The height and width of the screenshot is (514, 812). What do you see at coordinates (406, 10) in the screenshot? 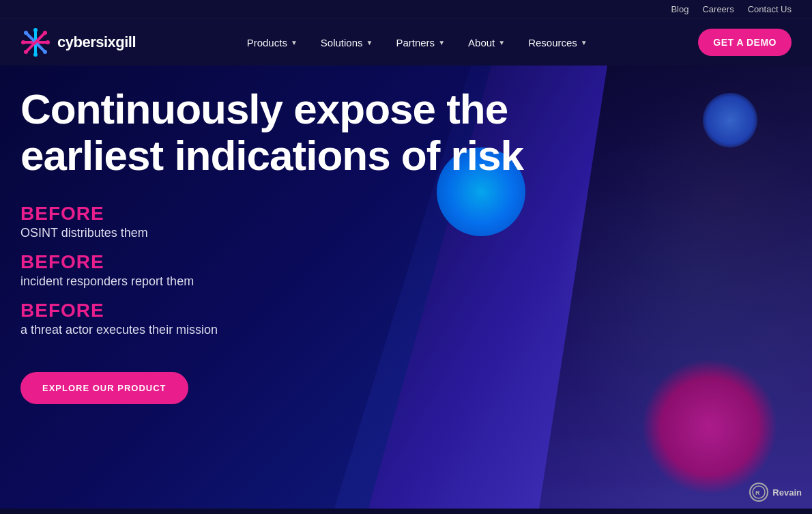
I see `top-bar: Blog Careers Contact Us` at bounding box center [406, 10].